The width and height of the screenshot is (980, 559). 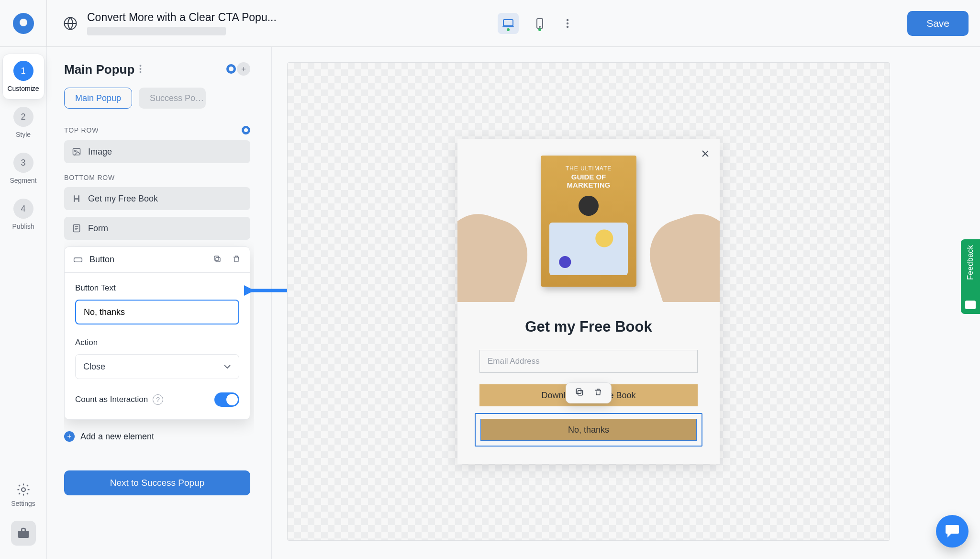 What do you see at coordinates (970, 277) in the screenshot?
I see `feedback-tab: Feedback` at bounding box center [970, 277].